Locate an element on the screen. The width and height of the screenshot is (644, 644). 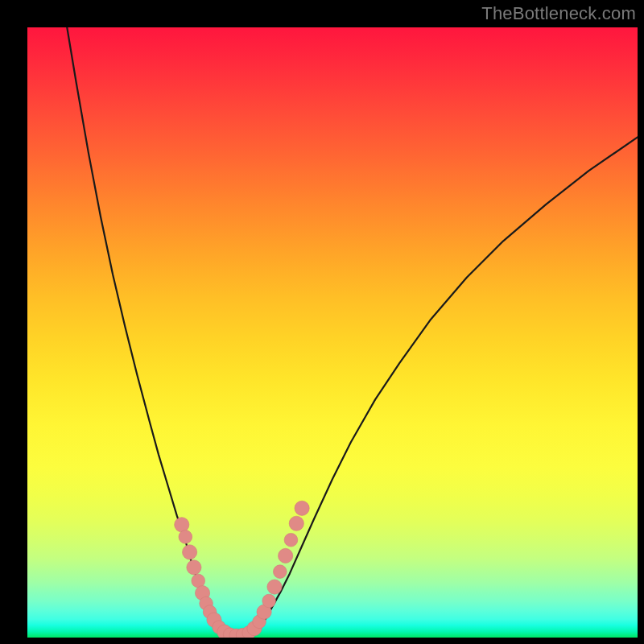
data-markers is located at coordinates (242, 569).